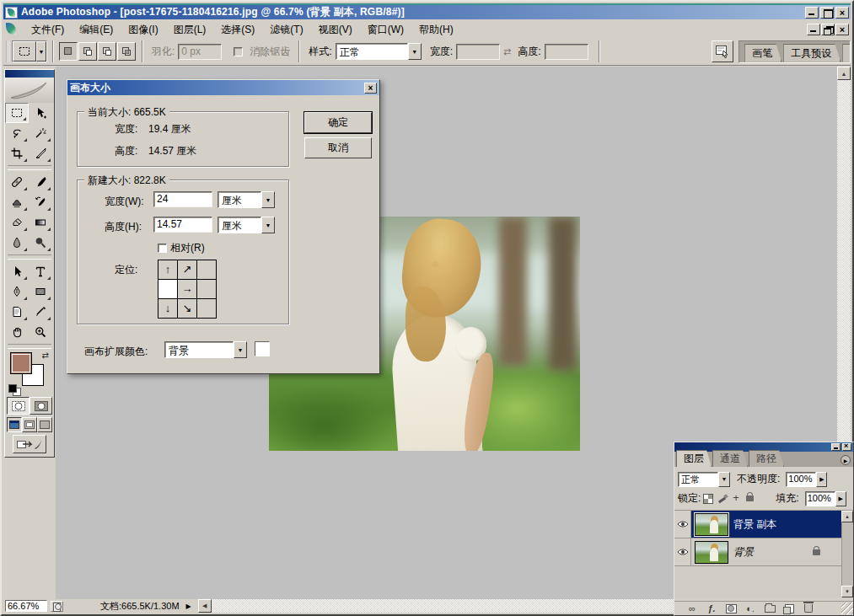 The height and width of the screenshot is (616, 854). I want to click on slice-tool-icon, so click(40, 153).